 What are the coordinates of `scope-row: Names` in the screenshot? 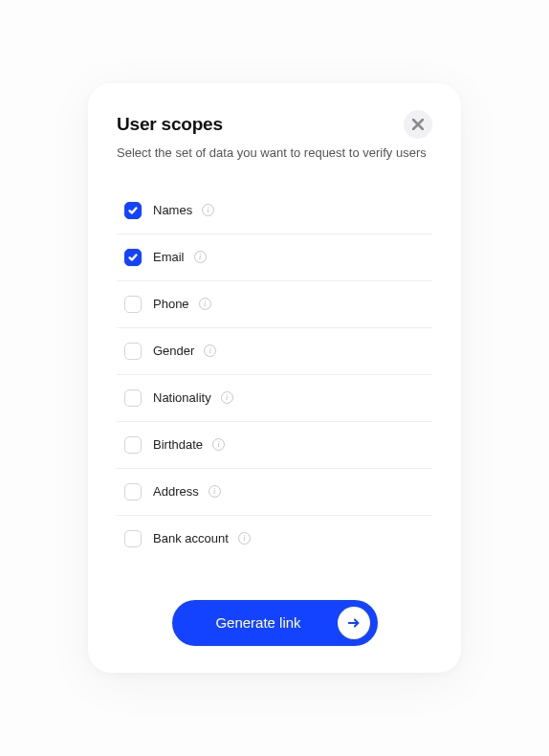 It's located at (274, 211).